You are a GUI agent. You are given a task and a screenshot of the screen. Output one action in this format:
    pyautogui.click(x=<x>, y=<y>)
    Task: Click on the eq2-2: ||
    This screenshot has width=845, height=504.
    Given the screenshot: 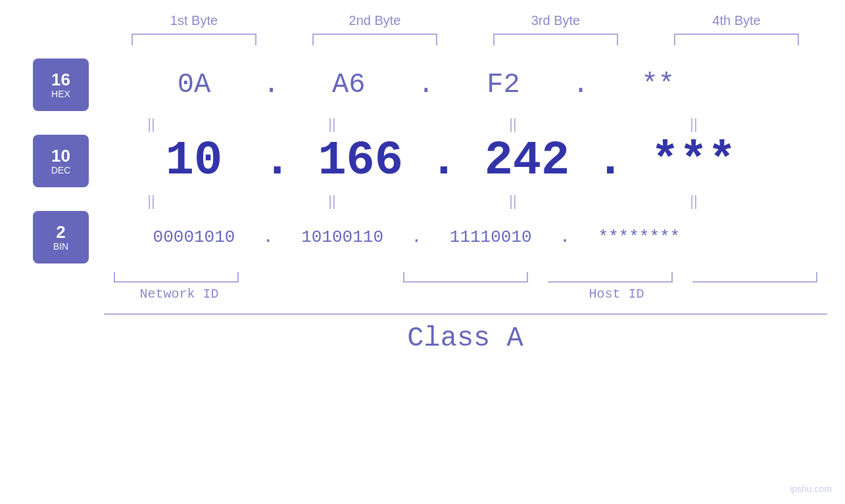 What is the action you would take?
    pyautogui.click(x=332, y=201)
    